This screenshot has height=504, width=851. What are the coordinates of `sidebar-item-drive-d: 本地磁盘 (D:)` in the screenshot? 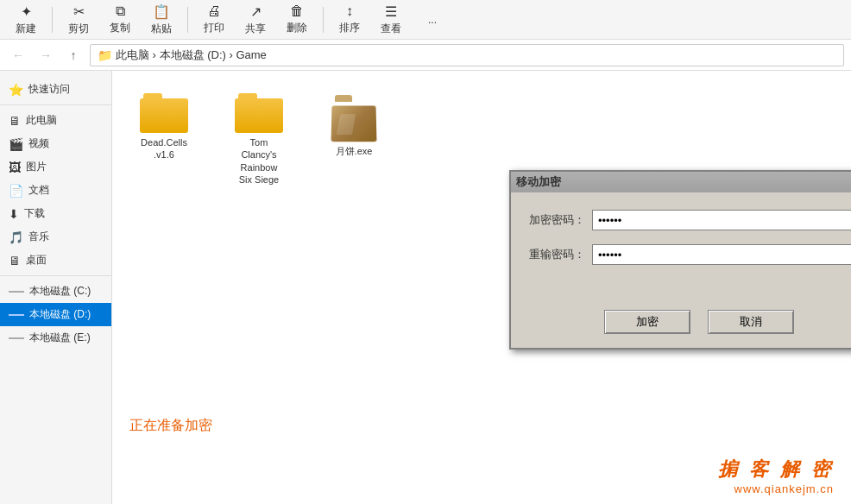 It's located at (55, 314).